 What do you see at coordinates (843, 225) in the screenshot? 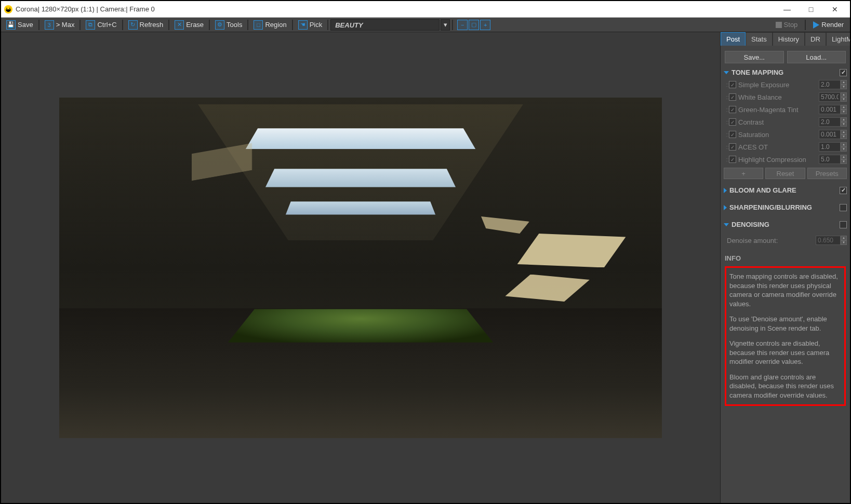
I see `denoise-enable-checkbox` at bounding box center [843, 225].